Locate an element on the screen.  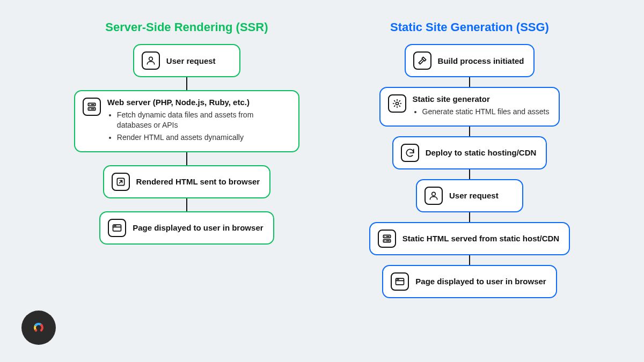
ssr-step: User request is located at coordinates (187, 61).